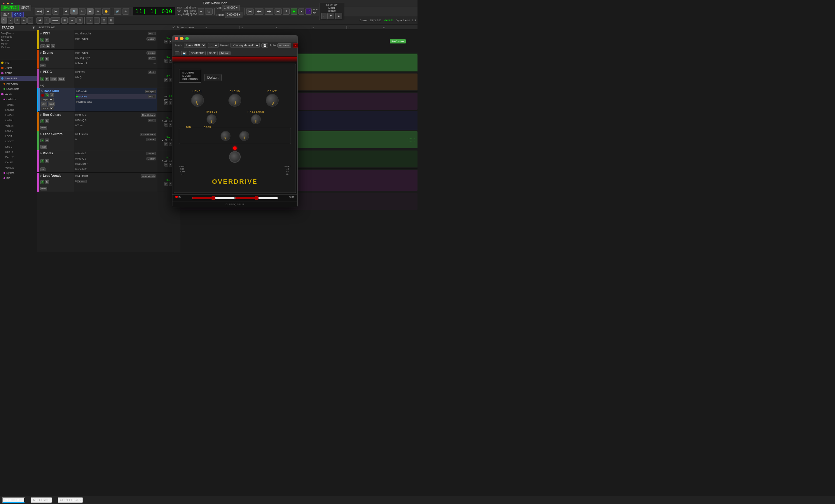 The width and height of the screenshot is (835, 504). Describe the element at coordinates (82, 12) in the screenshot. I see `trim-button: ✂` at that location.